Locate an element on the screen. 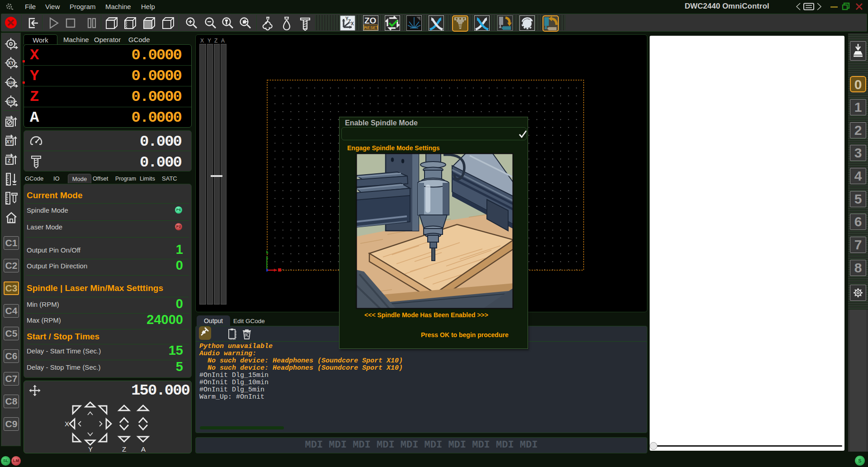 The image size is (868, 467). svg-text: ZO is located at coordinates (370, 21).